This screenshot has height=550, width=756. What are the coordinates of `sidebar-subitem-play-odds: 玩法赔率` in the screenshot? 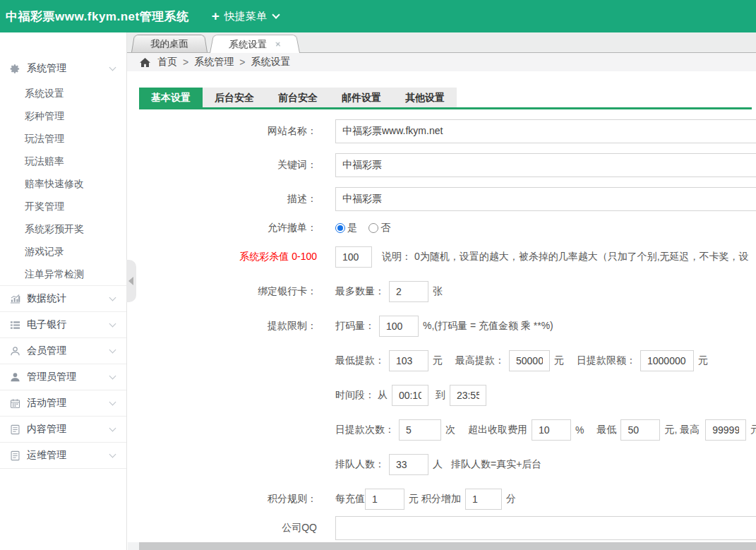 It's located at (64, 161).